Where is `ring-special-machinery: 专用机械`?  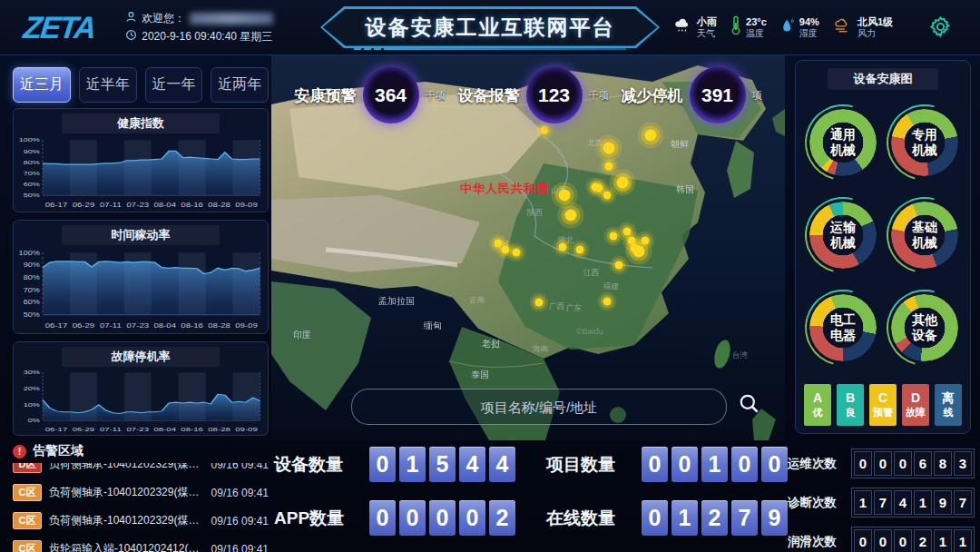
ring-special-machinery: 专用机械 is located at coordinates (925, 143).